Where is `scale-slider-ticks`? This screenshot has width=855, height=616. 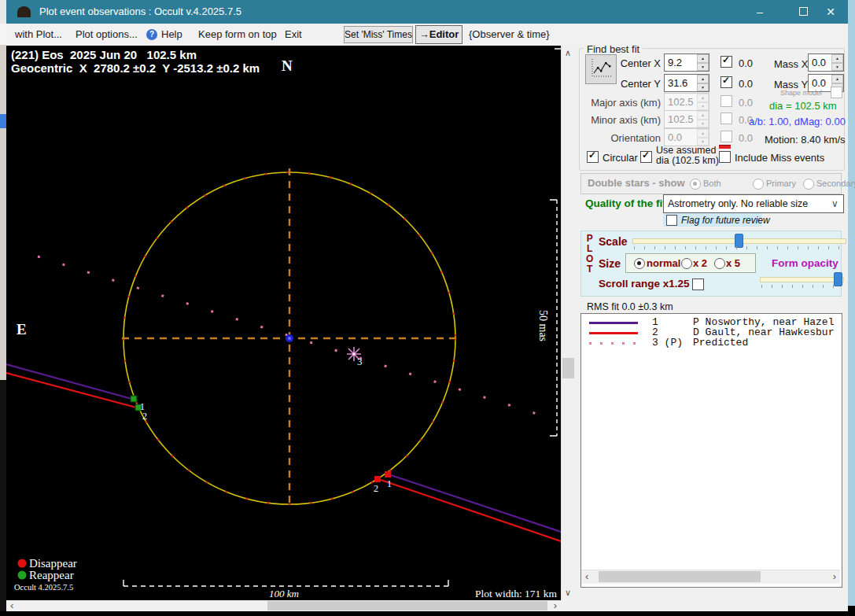
scale-slider-ticks is located at coordinates (739, 248).